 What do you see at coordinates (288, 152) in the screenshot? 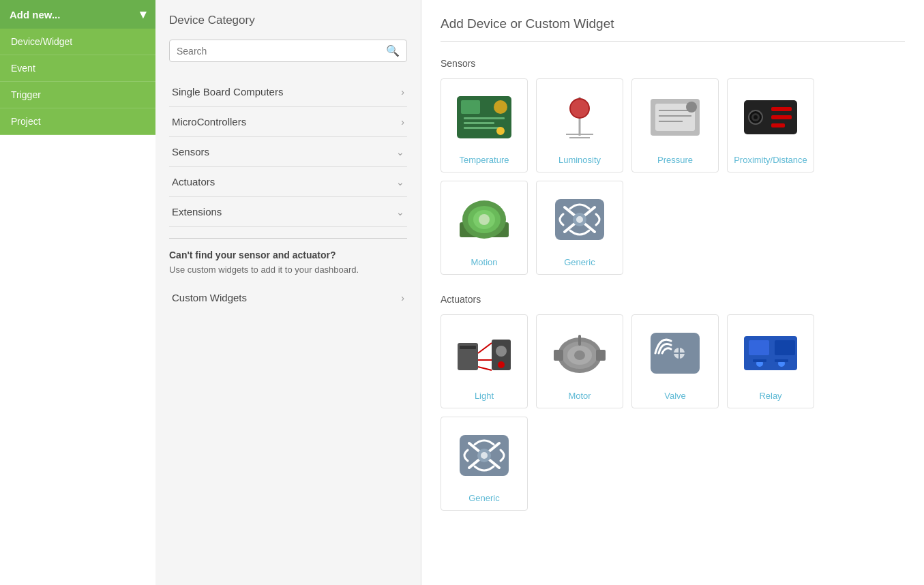
I see `category-item-sensors: Sensors ⌄` at bounding box center [288, 152].